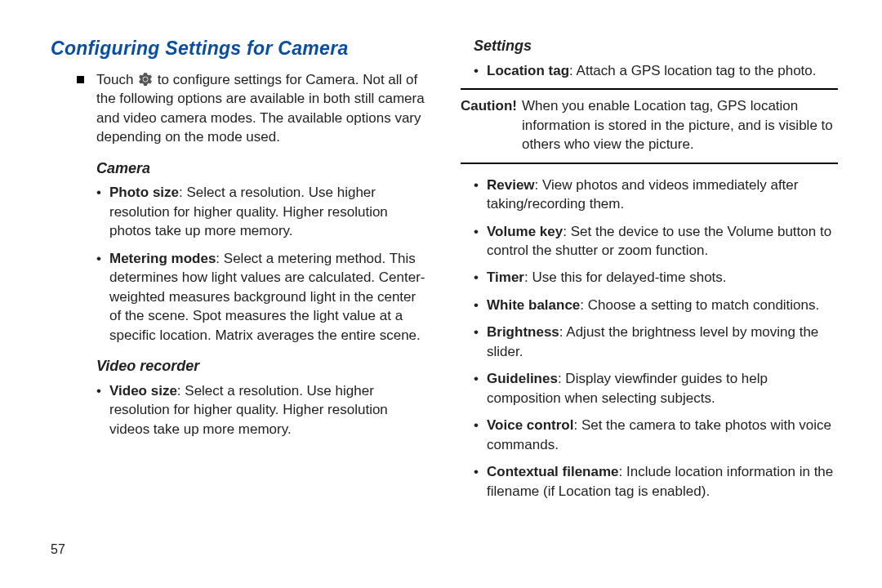  What do you see at coordinates (656, 194) in the screenshot?
I see `list-item: Review: View photos and videos immediate…` at bounding box center [656, 194].